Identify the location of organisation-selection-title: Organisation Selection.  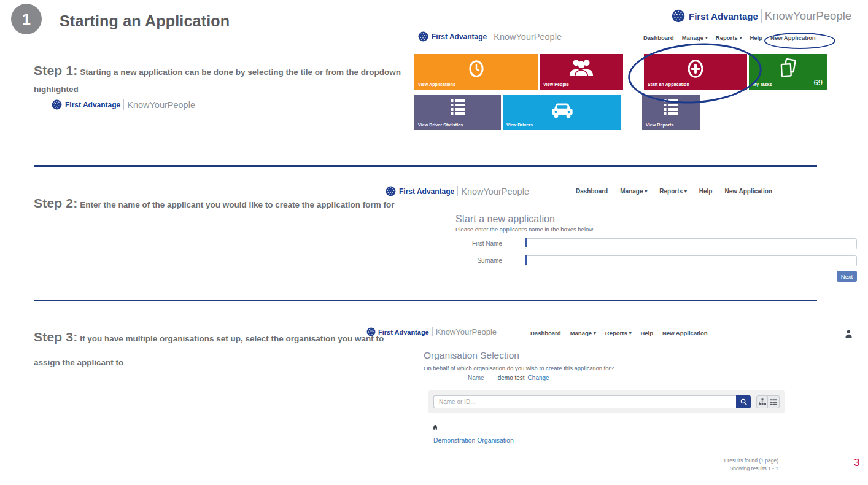
(471, 355).